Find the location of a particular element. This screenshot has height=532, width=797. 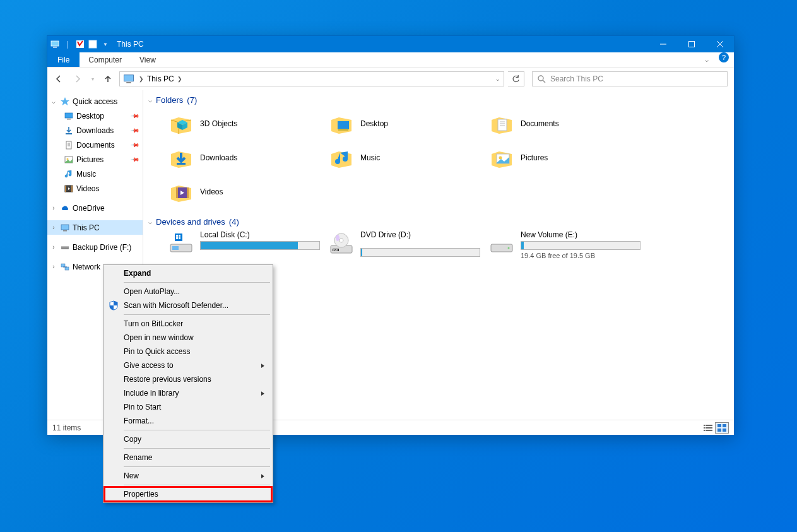

up-button is located at coordinates (108, 79).